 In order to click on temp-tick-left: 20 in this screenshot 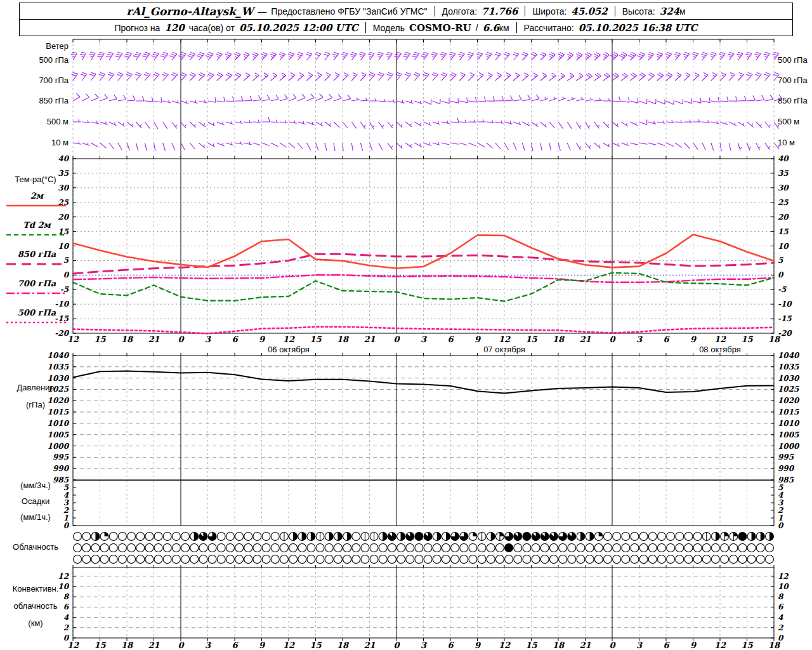, I will do `click(63, 217)`.